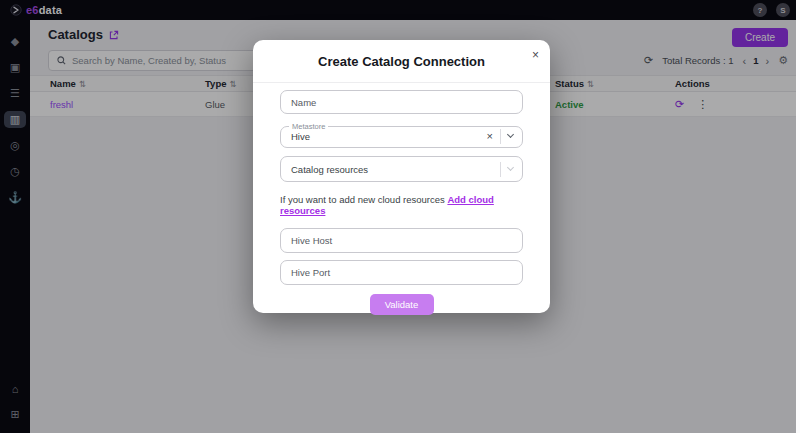 Image resolution: width=800 pixels, height=433 pixels. Describe the element at coordinates (536, 55) in the screenshot. I see `close-icon: ×` at that location.